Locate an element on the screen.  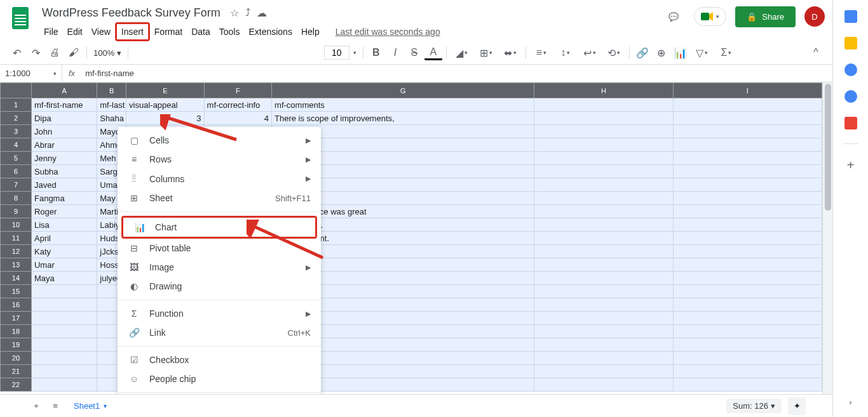
menu-data: Data is located at coordinates (201, 32).